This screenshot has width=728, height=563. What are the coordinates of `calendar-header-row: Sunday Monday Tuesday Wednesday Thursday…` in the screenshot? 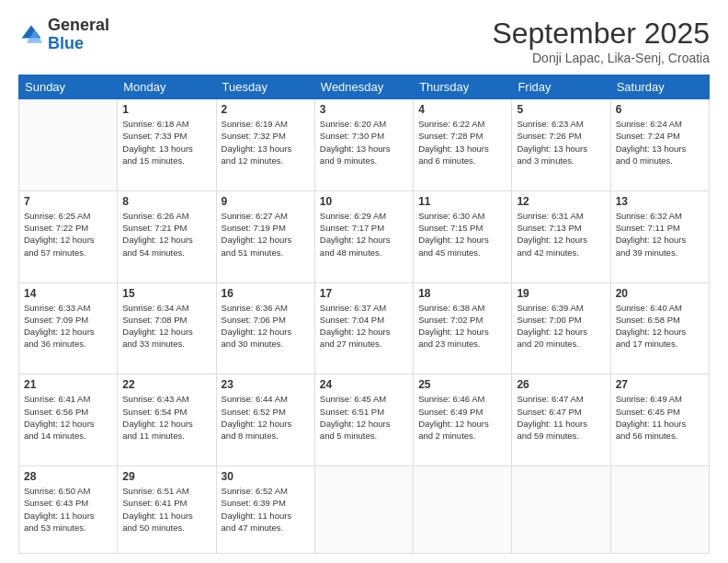 It's located at (364, 87).